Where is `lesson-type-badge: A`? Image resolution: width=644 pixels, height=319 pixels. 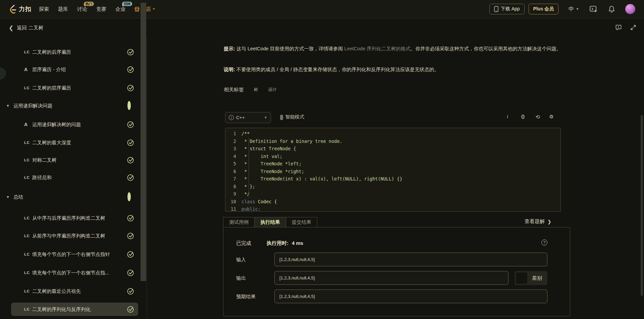
lesson-type-badge: A is located at coordinates (28, 124).